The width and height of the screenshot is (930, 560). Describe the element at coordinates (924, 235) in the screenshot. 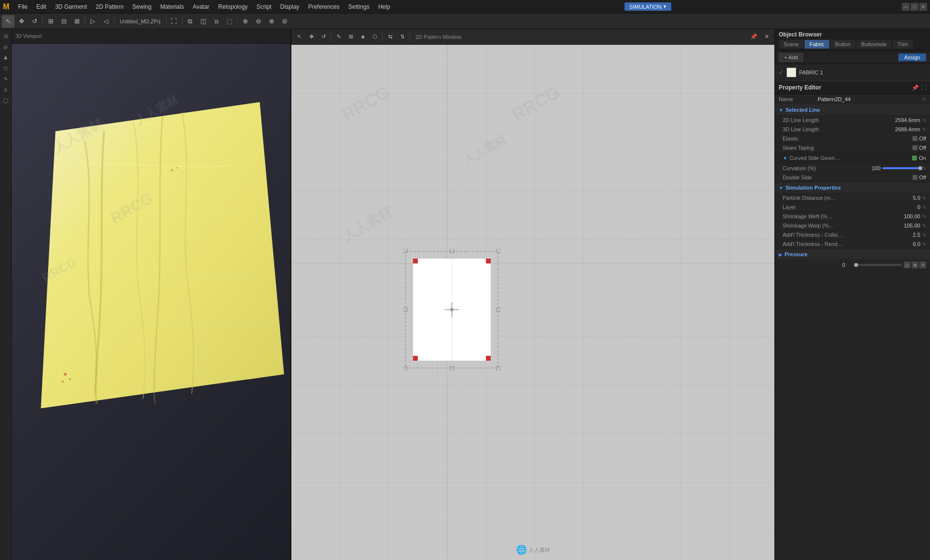

I see `prop-edit-thickness-coll: ✎` at that location.